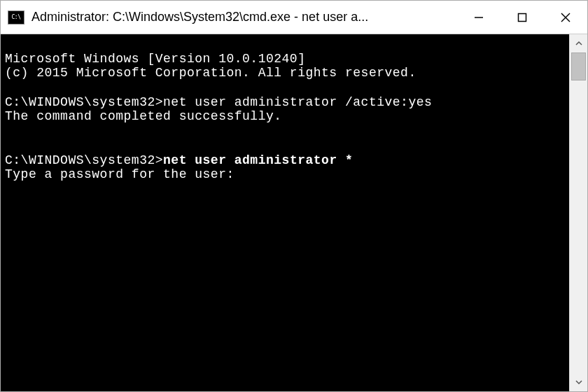 Image resolution: width=588 pixels, height=392 pixels. Describe the element at coordinates (258, 160) in the screenshot. I see `command-text: net user administrator *` at that location.